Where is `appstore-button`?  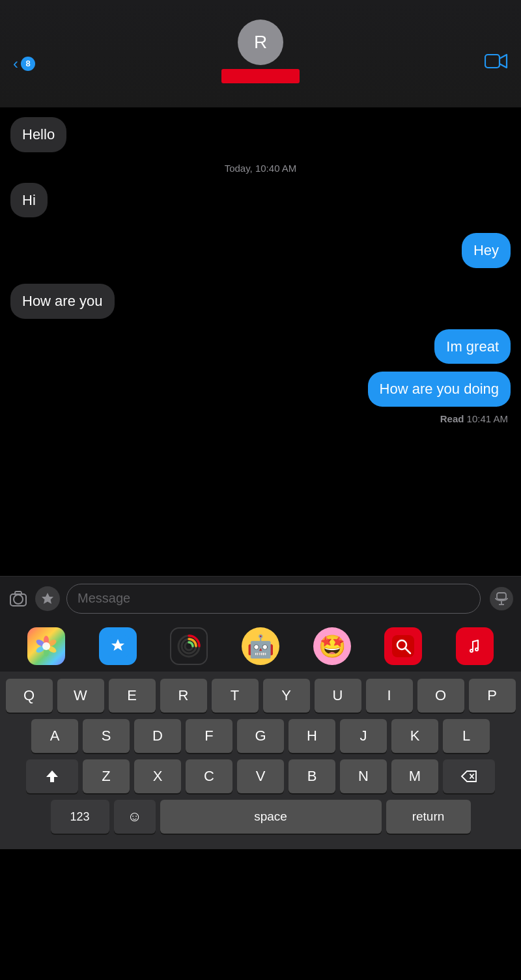
appstore-button is located at coordinates (48, 599).